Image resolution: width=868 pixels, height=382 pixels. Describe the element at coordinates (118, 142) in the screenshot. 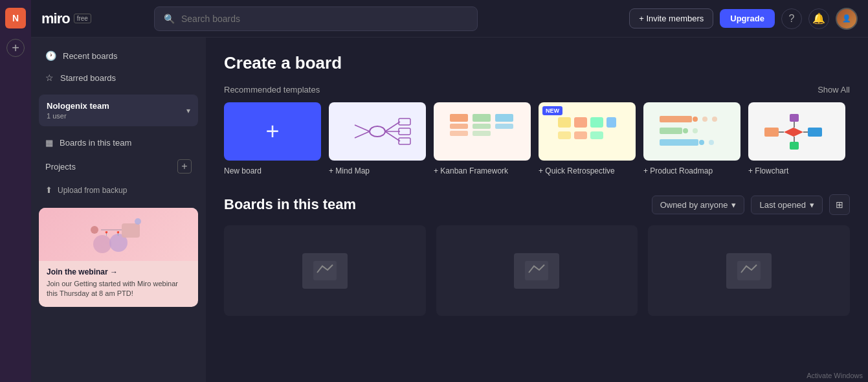

I see `sidebar-item-boards-in-team: ▦ Boards in this team` at that location.